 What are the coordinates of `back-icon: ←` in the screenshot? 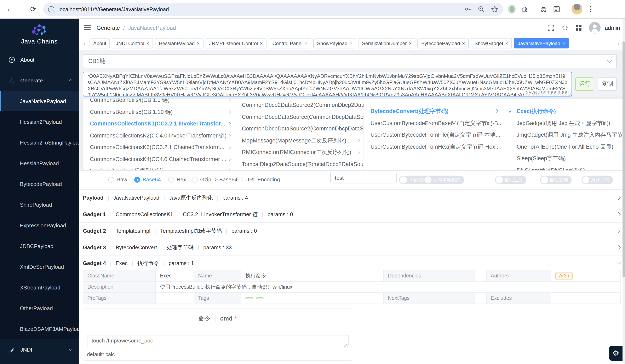 It's located at (10, 9).